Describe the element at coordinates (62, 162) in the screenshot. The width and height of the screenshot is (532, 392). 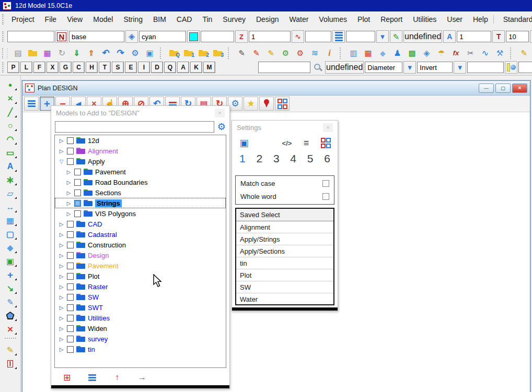
I see `tree-expand-arrow: ▽` at that location.